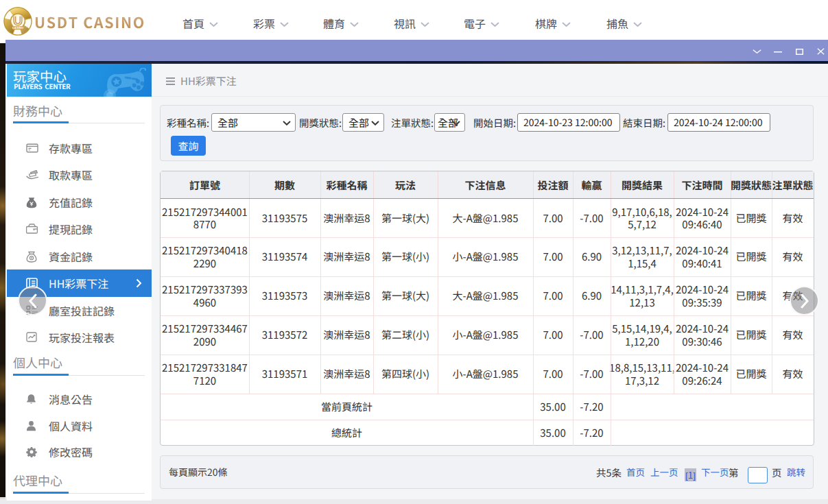  Describe the element at coordinates (18, 27) in the screenshot. I see `svg-text: CASINO` at that location.